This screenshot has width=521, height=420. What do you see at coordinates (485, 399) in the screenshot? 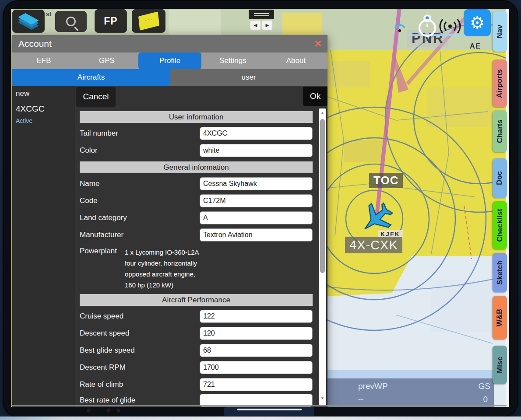
I see `ground-speed-value: 0` at bounding box center [485, 399].